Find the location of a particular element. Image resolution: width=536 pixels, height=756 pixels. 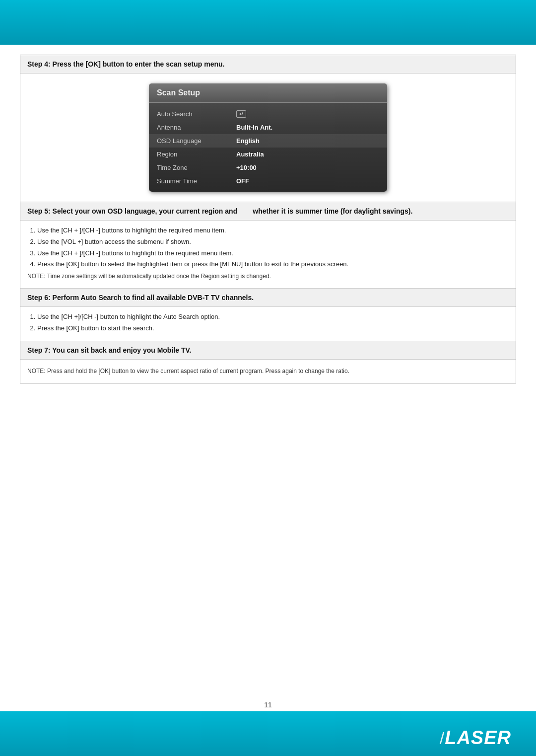

step6-header: Step 6: Perform Auto Search to find all … is located at coordinates (268, 298).